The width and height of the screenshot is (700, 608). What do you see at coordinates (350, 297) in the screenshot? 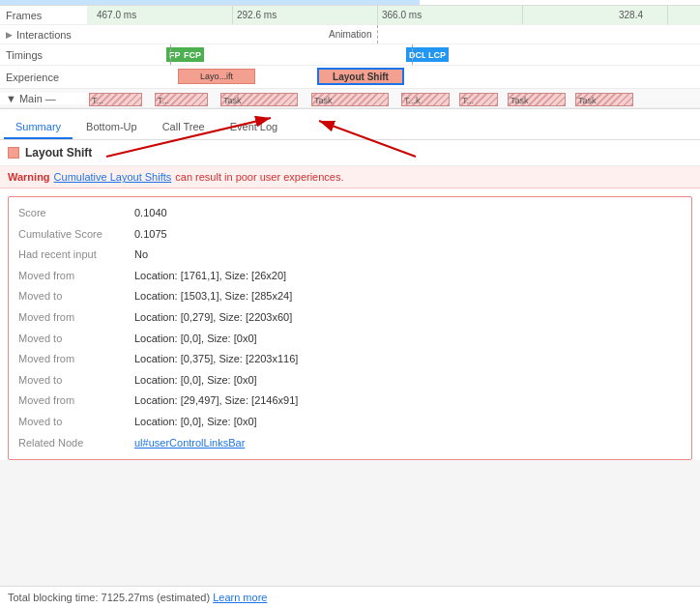
I see `detail-row-1: Moved toLocation: [1503,1], Size: [285x2…` at bounding box center [350, 297].